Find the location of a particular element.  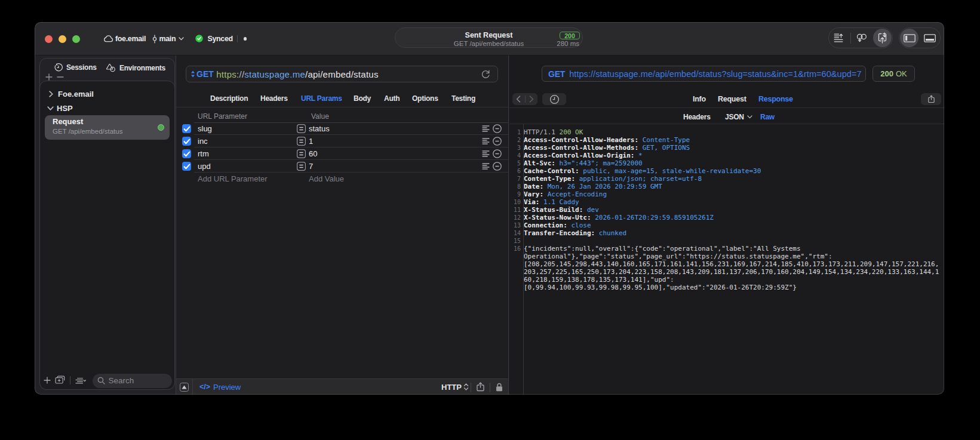

send-receive-button is located at coordinates (883, 38).